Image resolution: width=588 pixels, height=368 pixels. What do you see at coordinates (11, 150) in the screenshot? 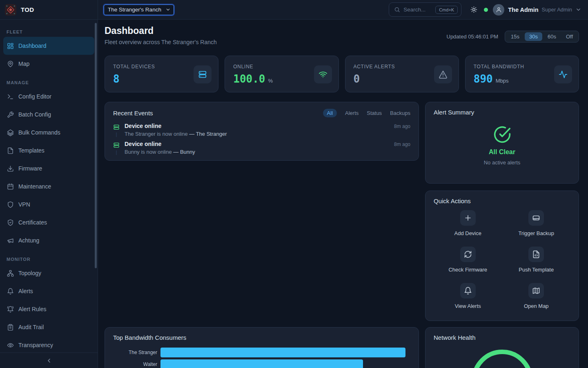
I see `file-icon` at bounding box center [11, 150].